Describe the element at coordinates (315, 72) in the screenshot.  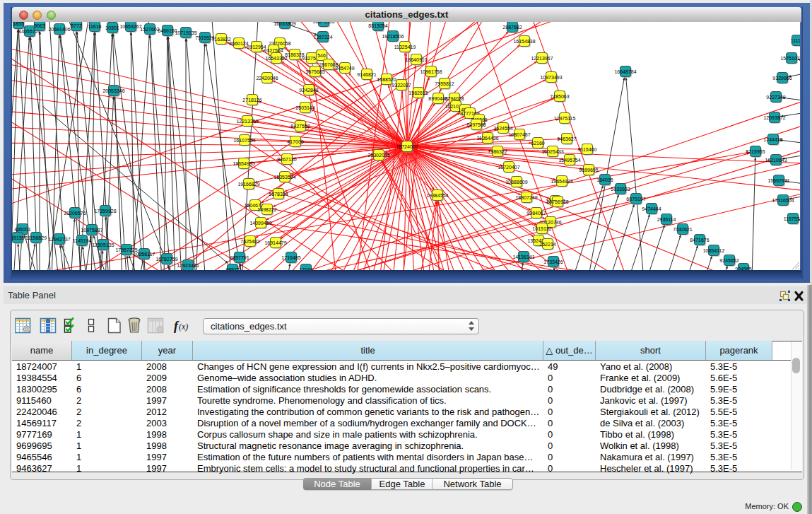
I see `svg-text: 3675685` at that location.